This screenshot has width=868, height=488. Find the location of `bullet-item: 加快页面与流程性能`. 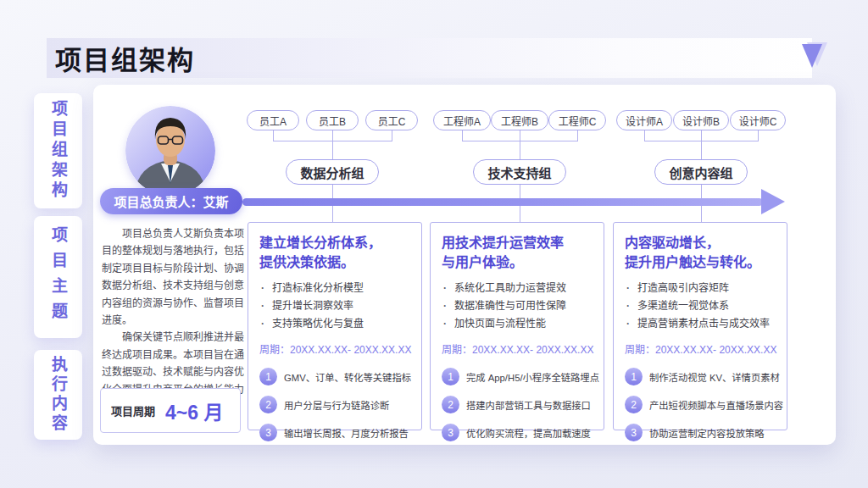

bullet-item: 加快页面与流程性能 is located at coordinates (518, 324).